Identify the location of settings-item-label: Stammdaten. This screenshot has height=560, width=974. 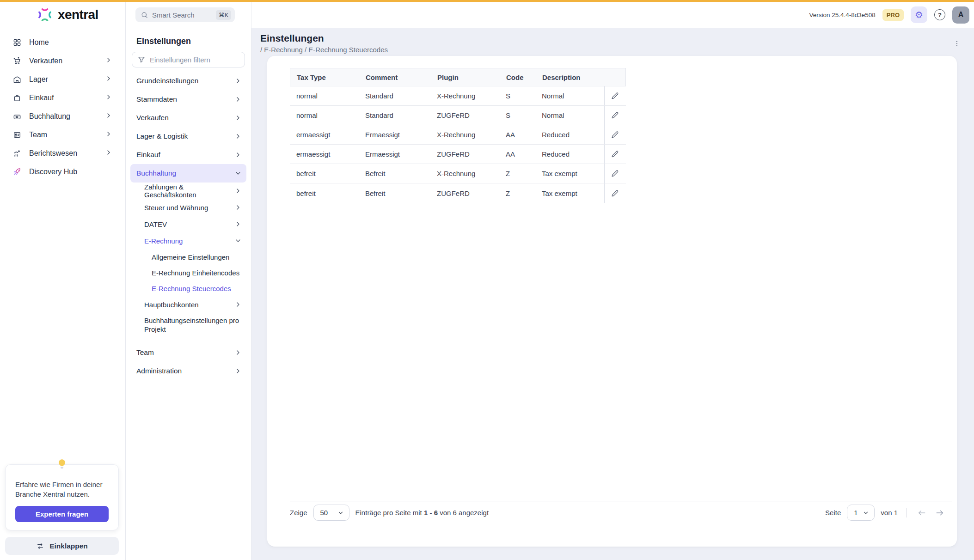
(157, 99).